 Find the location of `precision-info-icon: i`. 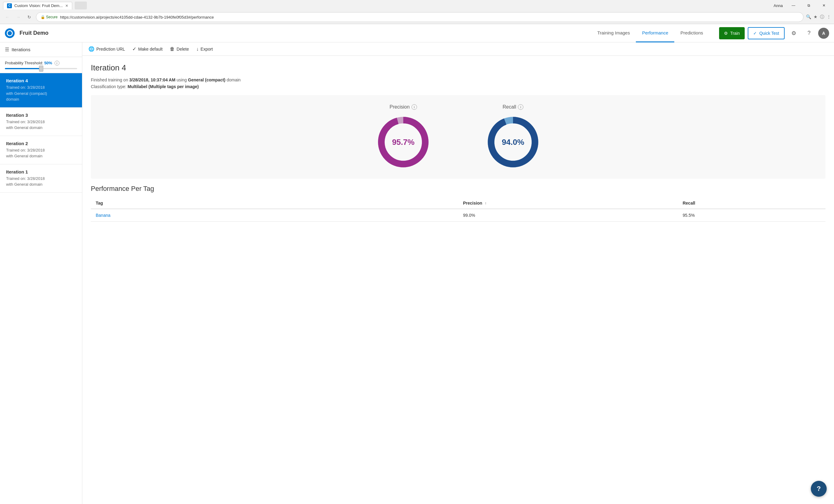

precision-info-icon: i is located at coordinates (414, 107).